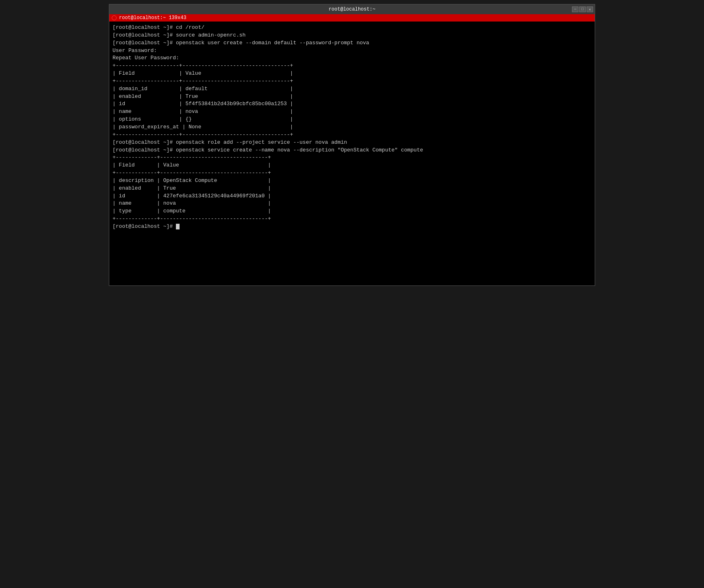 The width and height of the screenshot is (704, 588). What do you see at coordinates (192, 196) in the screenshot?
I see `terminal-line: | id | 427efe6ca31345129c40a44969f201a0 …` at bounding box center [192, 196].